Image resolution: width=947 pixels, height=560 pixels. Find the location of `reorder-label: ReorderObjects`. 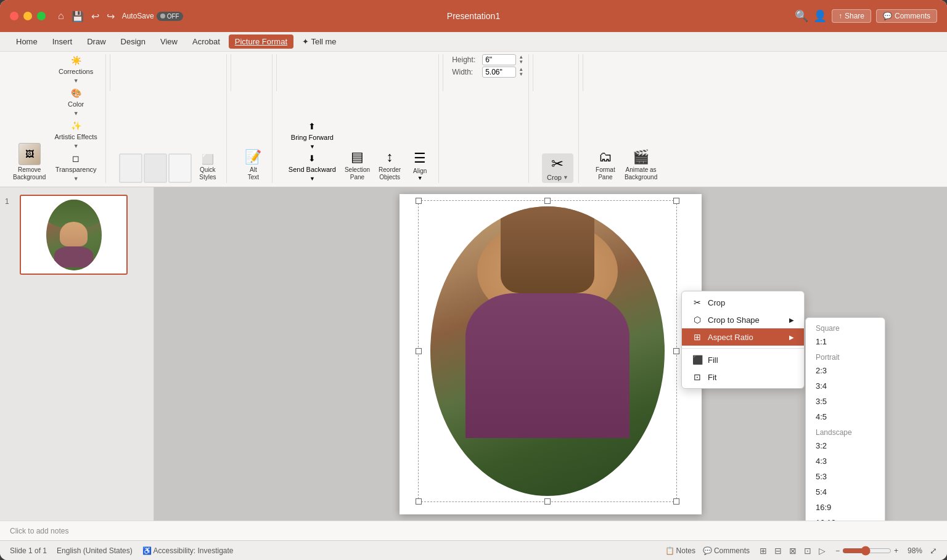

reorder-label: ReorderObjects is located at coordinates (390, 174).